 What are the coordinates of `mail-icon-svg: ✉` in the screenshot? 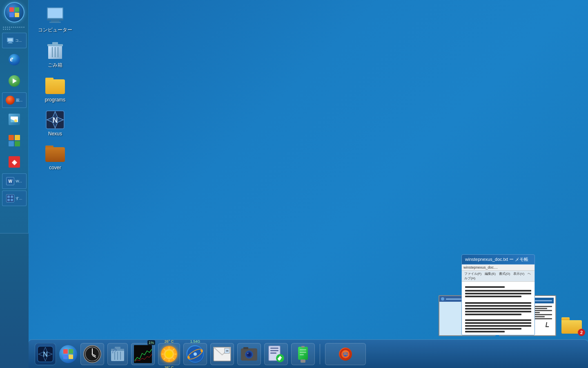 It's located at (222, 354).